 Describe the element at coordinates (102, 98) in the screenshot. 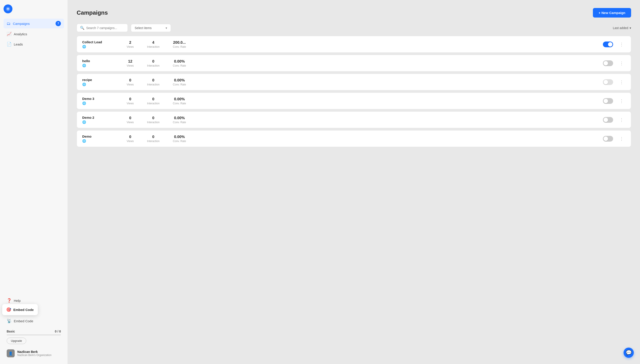

I see `campaign-name: Demo 3` at that location.